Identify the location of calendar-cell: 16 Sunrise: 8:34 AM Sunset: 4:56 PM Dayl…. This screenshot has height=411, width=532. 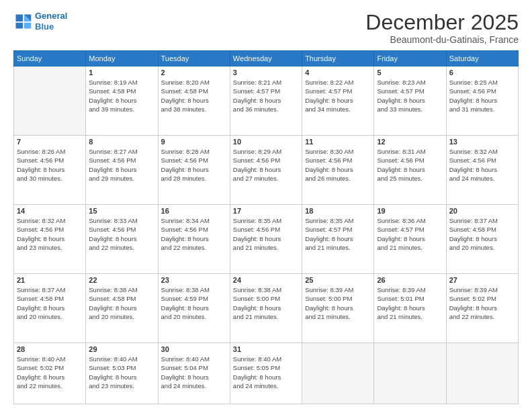
(193, 239).